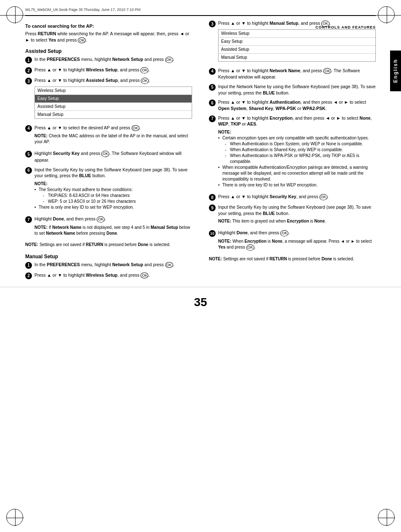 This screenshot has height=532, width=401. I want to click on right-step-number-5: 5, so click(212, 87).